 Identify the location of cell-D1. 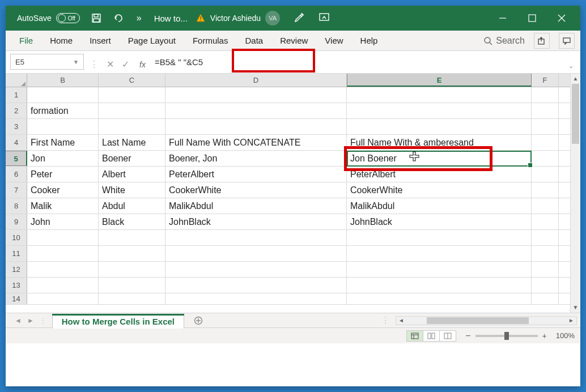
(256, 95).